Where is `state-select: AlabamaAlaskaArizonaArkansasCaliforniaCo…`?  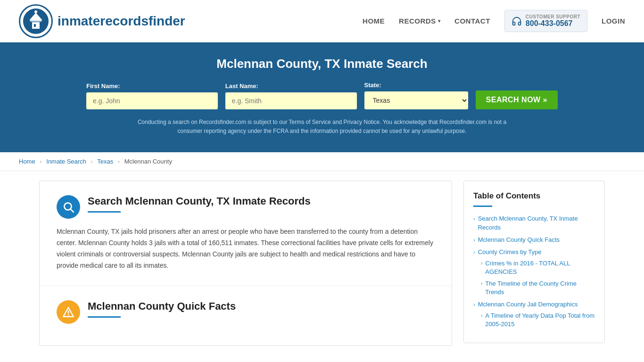
state-select: AlabamaAlaskaArizonaArkansasCaliforniaCo… is located at coordinates (416, 100).